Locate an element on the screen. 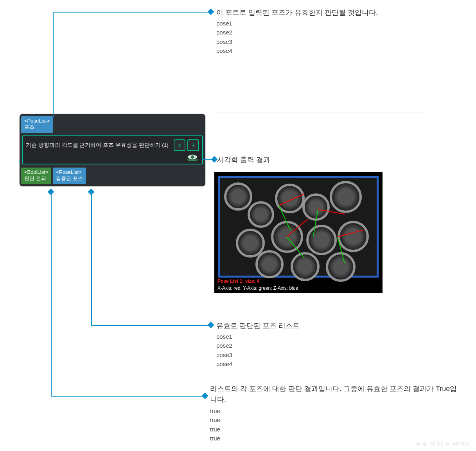 The width and height of the screenshot is (476, 451). bin is located at coordinates (298, 227).